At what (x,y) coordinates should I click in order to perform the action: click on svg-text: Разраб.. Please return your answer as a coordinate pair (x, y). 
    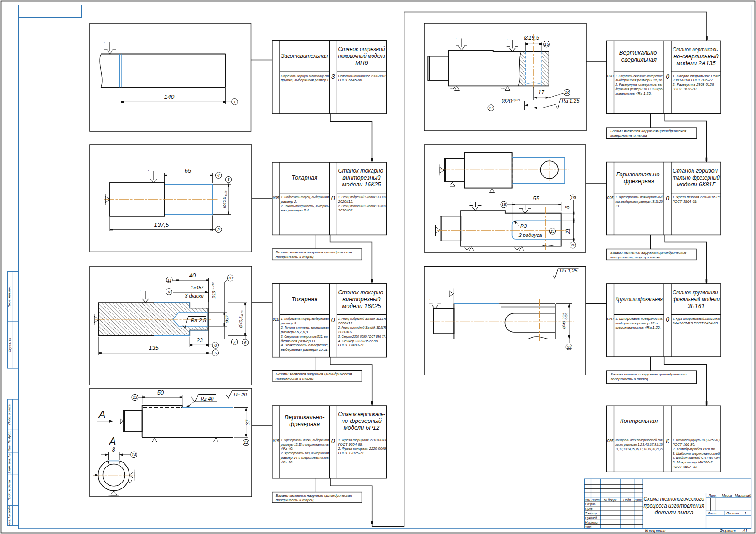
    Looking at the image, I should click on (591, 504).